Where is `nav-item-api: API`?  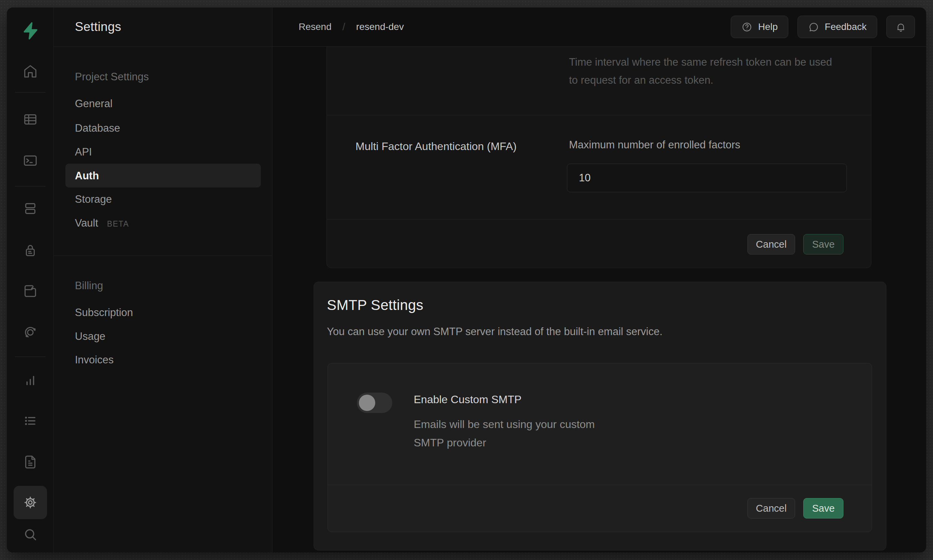
nav-item-api: API is located at coordinates (83, 152).